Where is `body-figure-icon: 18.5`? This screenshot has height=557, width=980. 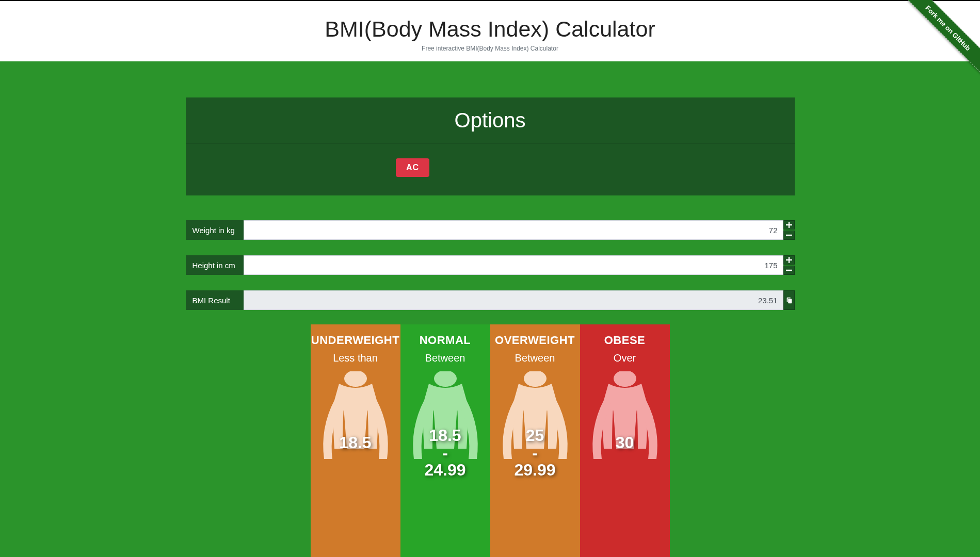
body-figure-icon: 18.5 is located at coordinates (356, 418).